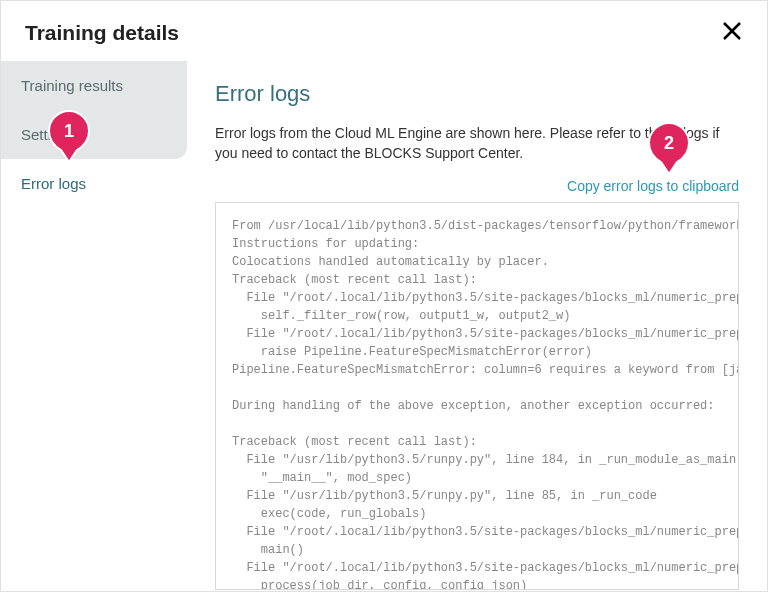 Image resolution: width=768 pixels, height=592 pixels. What do you see at coordinates (732, 33) in the screenshot?
I see `close-icon` at bounding box center [732, 33].